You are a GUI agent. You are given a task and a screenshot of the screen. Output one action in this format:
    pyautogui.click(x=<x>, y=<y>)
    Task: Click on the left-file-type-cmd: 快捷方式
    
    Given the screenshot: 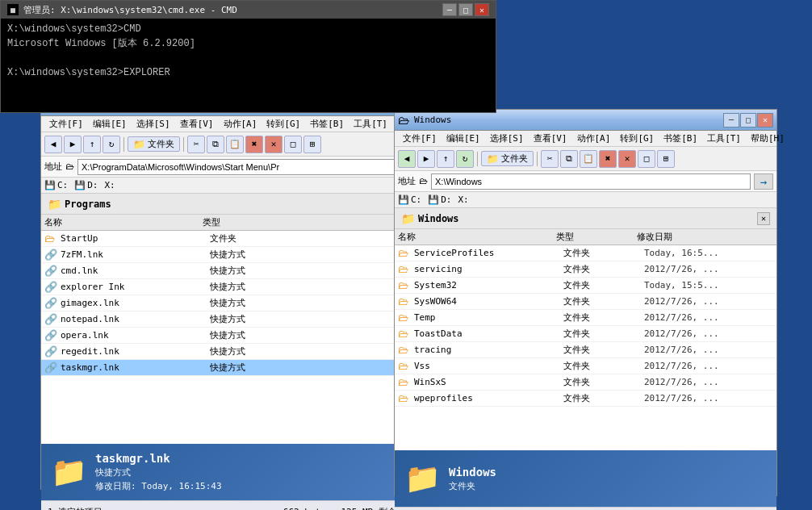 What is the action you would take?
    pyautogui.click(x=250, y=271)
    